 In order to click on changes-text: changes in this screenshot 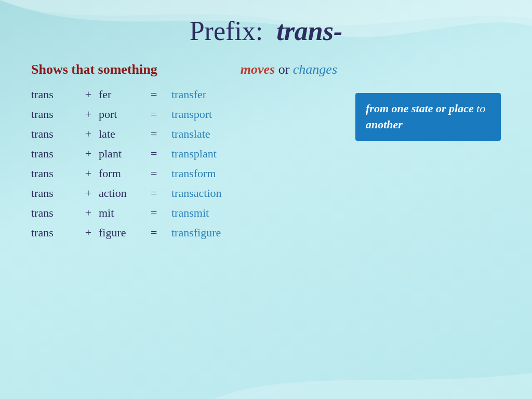, I will do `click(315, 70)`.